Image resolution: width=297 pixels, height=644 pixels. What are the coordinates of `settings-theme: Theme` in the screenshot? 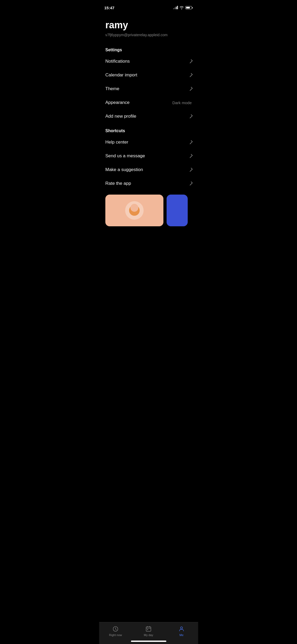 It's located at (148, 89).